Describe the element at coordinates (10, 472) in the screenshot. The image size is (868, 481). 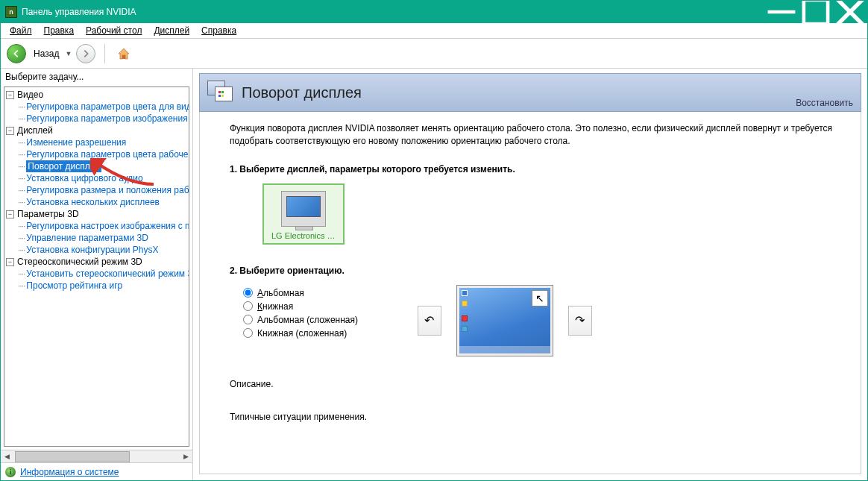
I see `info-icon: i` at that location.